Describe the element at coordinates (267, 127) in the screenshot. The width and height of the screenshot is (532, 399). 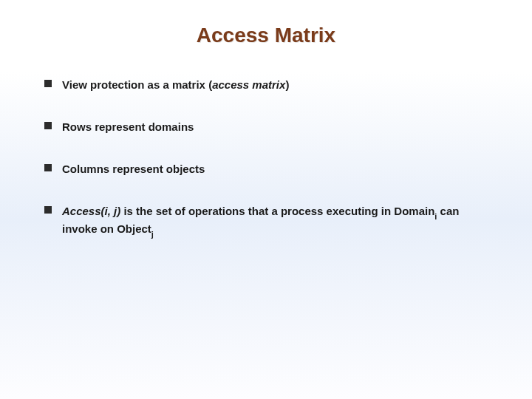
I see `bullet-item: Rows represent domains` at that location.